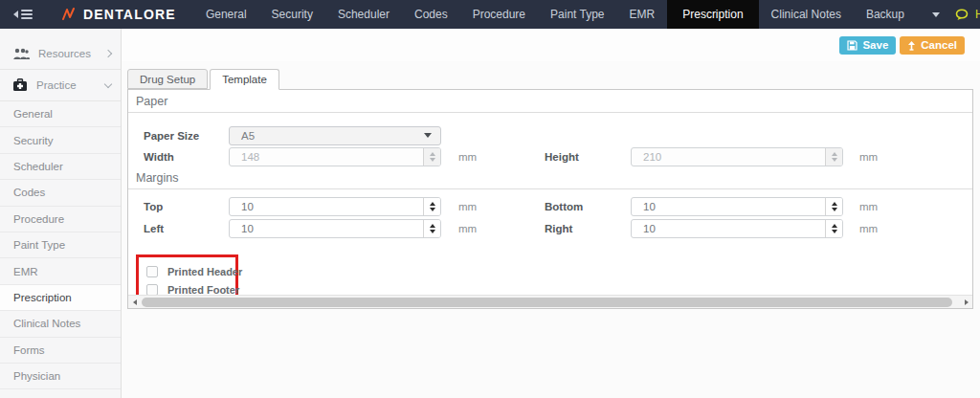 The image size is (980, 398). I want to click on sidebar-item-general: General, so click(60, 115).